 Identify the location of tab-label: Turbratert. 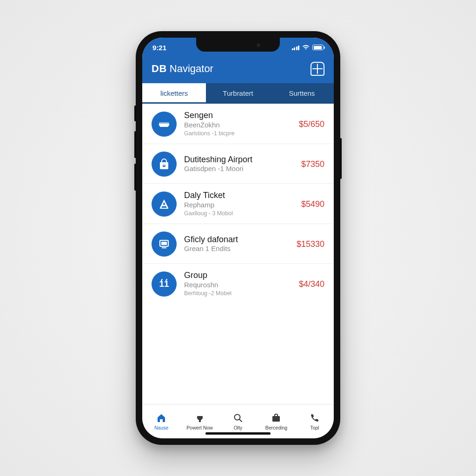
(238, 93).